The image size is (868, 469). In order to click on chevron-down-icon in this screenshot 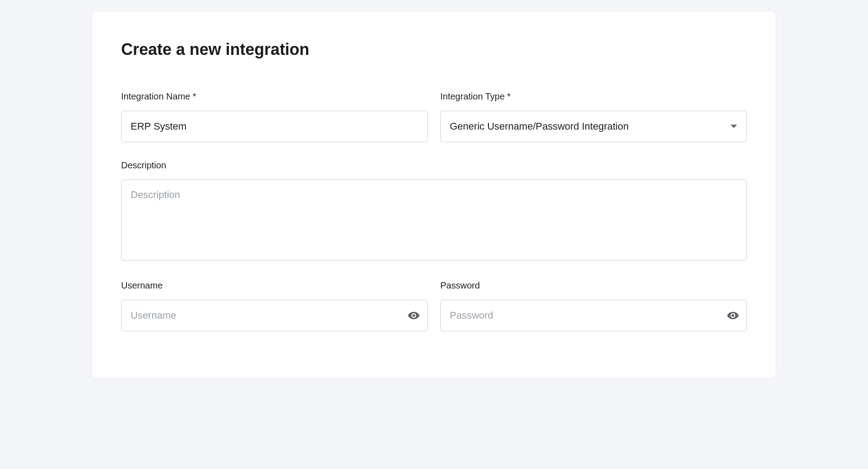, I will do `click(734, 126)`.